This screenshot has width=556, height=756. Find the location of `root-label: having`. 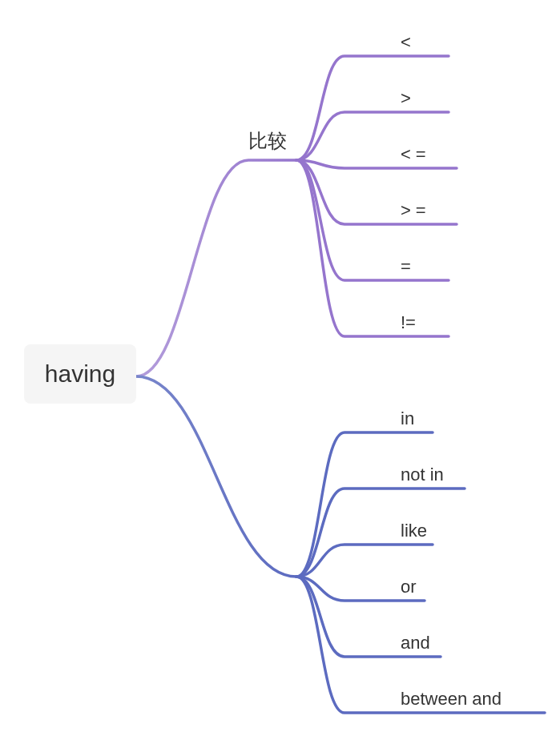

root-label: having is located at coordinates (80, 373).